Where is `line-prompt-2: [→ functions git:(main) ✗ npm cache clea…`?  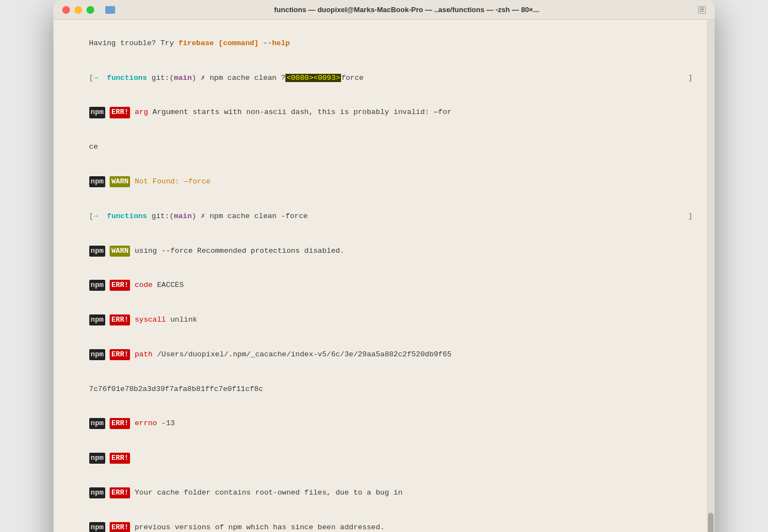 line-prompt-2: [→ functions git:(main) ✗ npm cache clea… is located at coordinates (384, 217).